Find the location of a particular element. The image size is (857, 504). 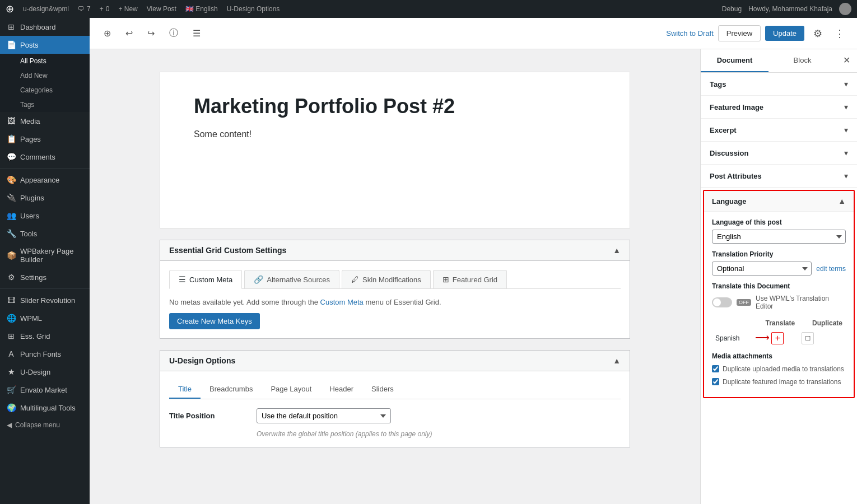

sidebar-label-u-design: U-Design is located at coordinates (35, 372).